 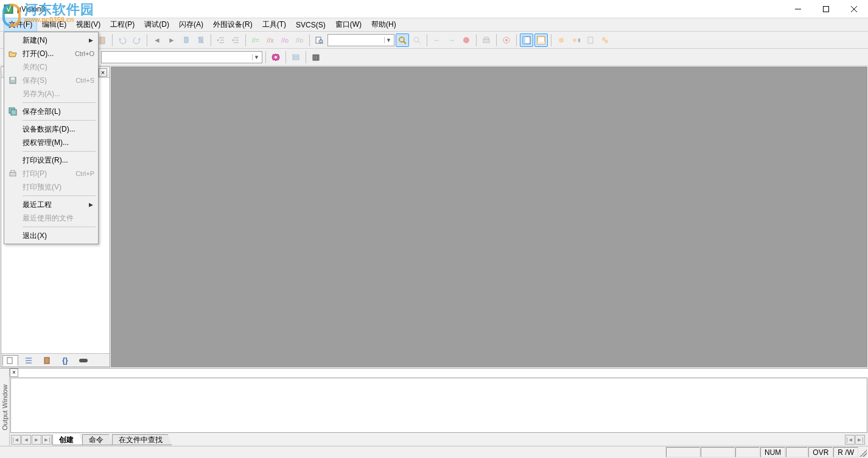 I want to click on window-title: µVision3, so click(x=31, y=9).